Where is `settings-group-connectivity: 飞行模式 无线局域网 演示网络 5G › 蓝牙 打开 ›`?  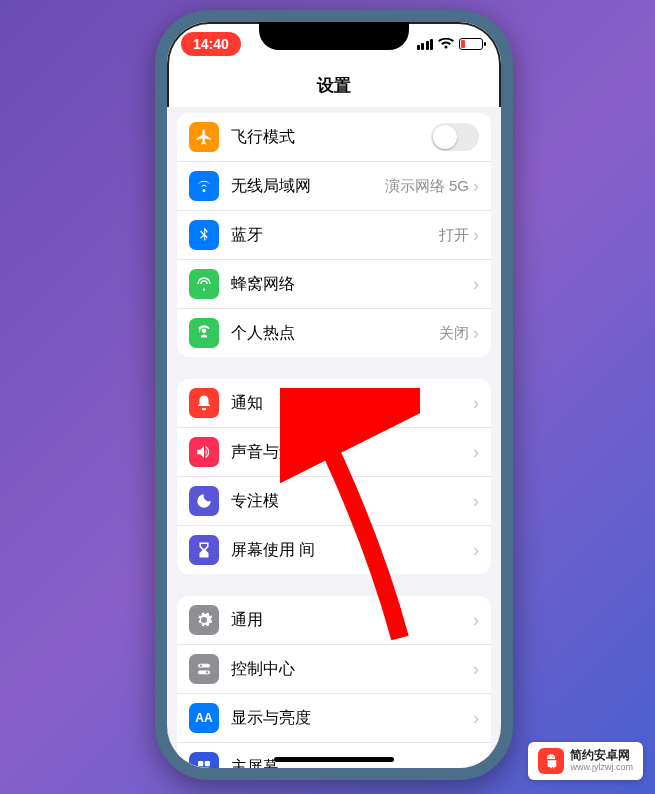
settings-group-connectivity: 飞行模式 无线局域网 演示网络 5G › 蓝牙 打开 › is located at coordinates (334, 235).